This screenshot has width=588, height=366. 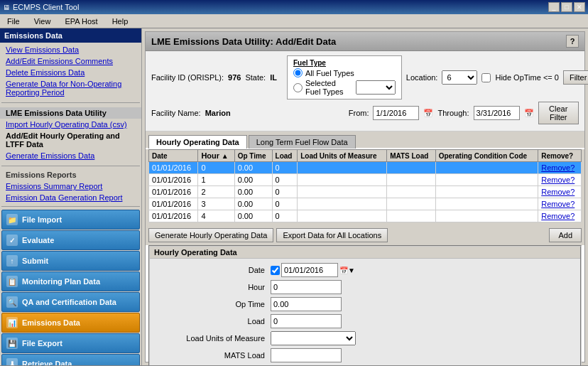 I want to click on generate-hourly-btn: Generate Hourly Operating Data, so click(x=211, y=235).